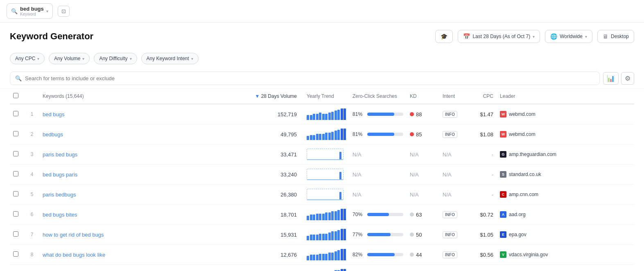 The image size is (644, 271). Describe the element at coordinates (115, 59) in the screenshot. I see `filter-difficulty: Any Difficulty ▾` at that location.